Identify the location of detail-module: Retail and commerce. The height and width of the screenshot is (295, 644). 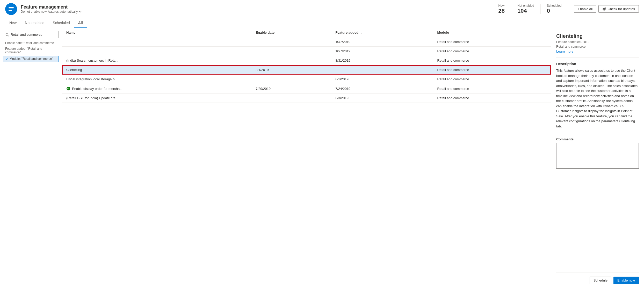
(598, 47).